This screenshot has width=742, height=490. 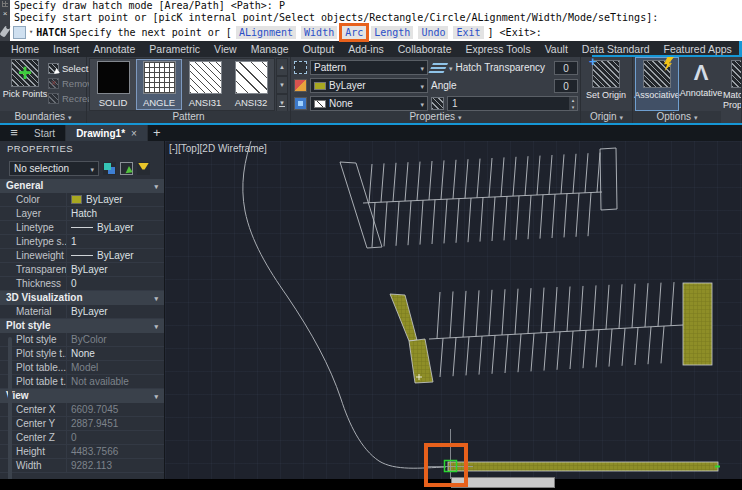 I want to click on property-row-center-z: Center Z0, so click(x=82, y=438).